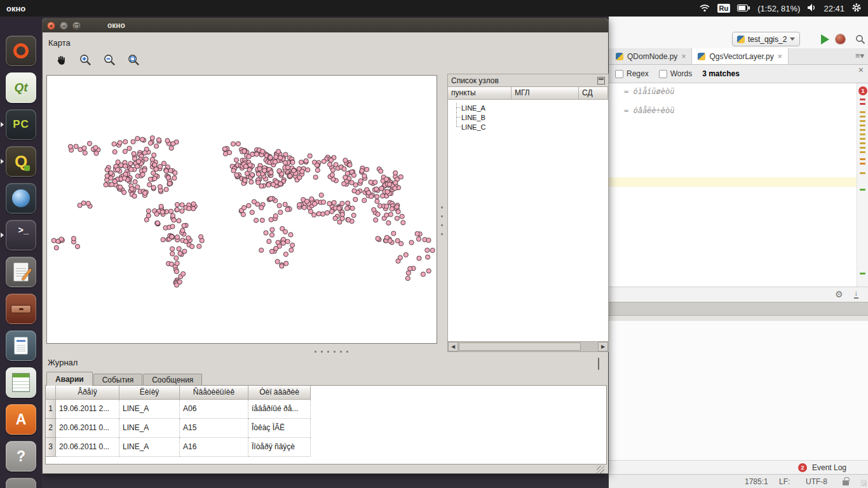  I want to click on cell-lamp: A06, so click(214, 409).